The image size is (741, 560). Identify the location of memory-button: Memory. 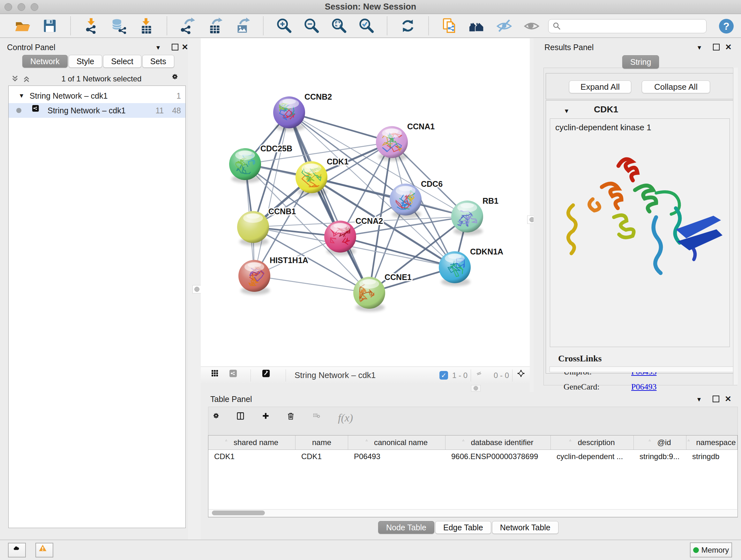
(711, 550).